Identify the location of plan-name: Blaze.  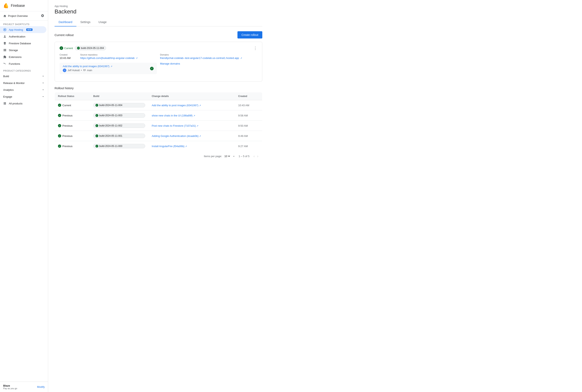
(10, 386).